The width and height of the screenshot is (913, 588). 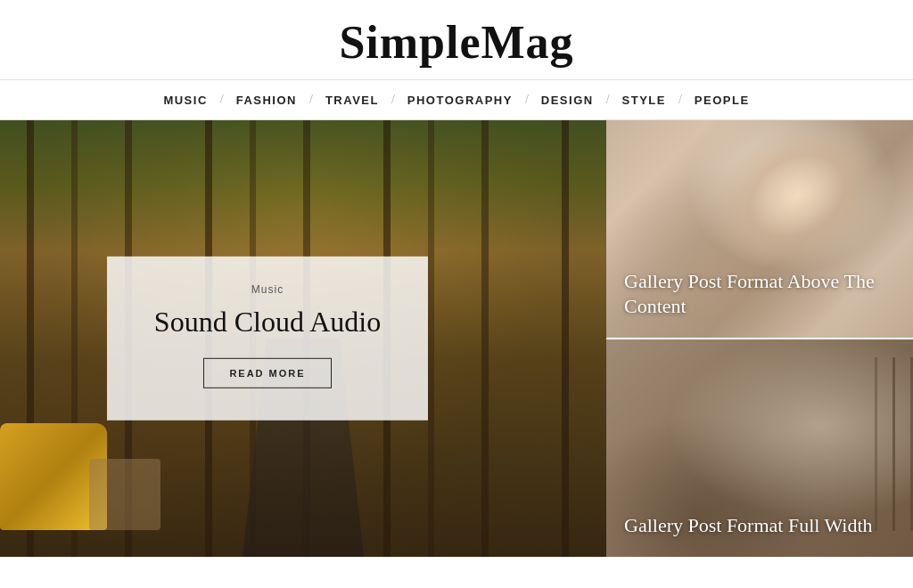 What do you see at coordinates (456, 39) in the screenshot?
I see `site-header: SimpleMag` at bounding box center [456, 39].